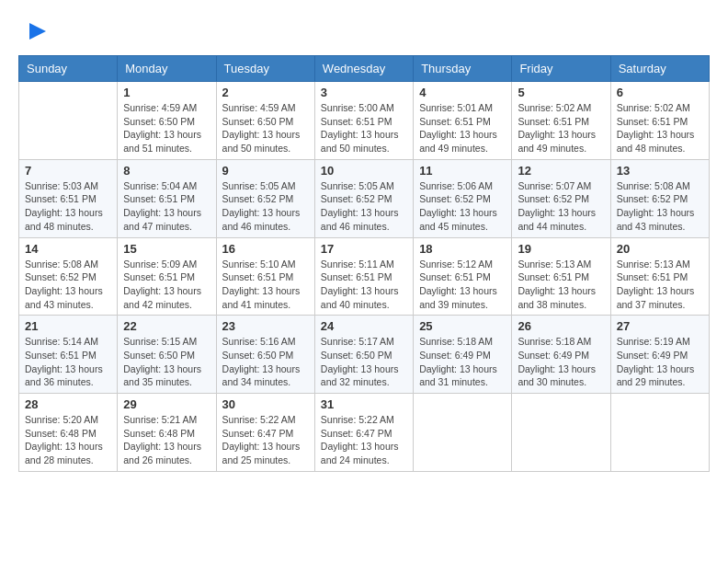 The height and width of the screenshot is (563, 728). What do you see at coordinates (33, 32) in the screenshot?
I see `logo` at bounding box center [33, 32].